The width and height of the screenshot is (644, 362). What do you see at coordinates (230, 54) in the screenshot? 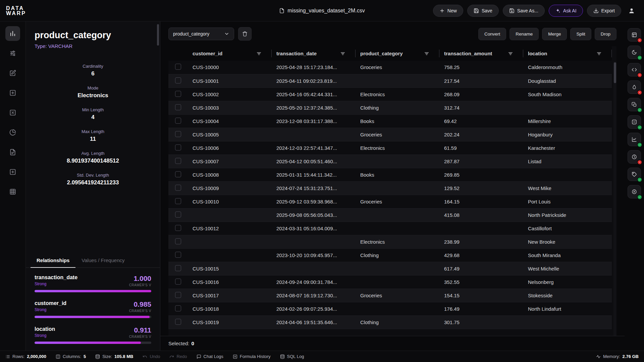
I see `column-header-customer_id: customer_id` at bounding box center [230, 54].